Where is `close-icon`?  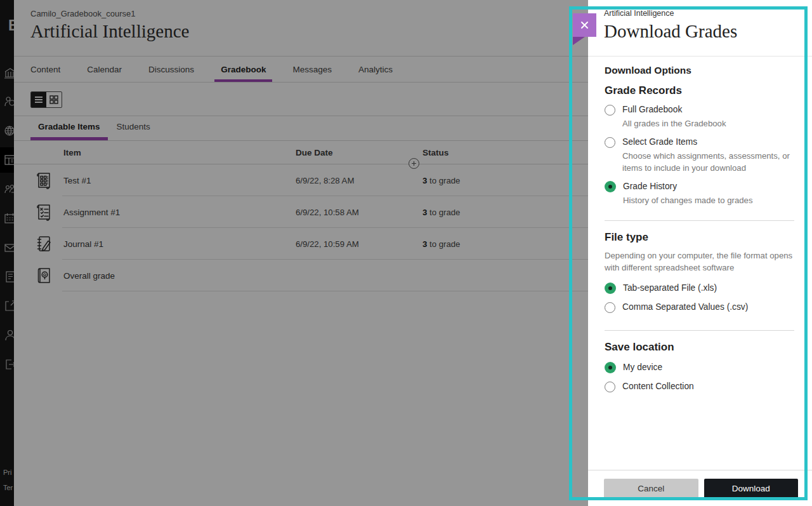 close-icon is located at coordinates (585, 25).